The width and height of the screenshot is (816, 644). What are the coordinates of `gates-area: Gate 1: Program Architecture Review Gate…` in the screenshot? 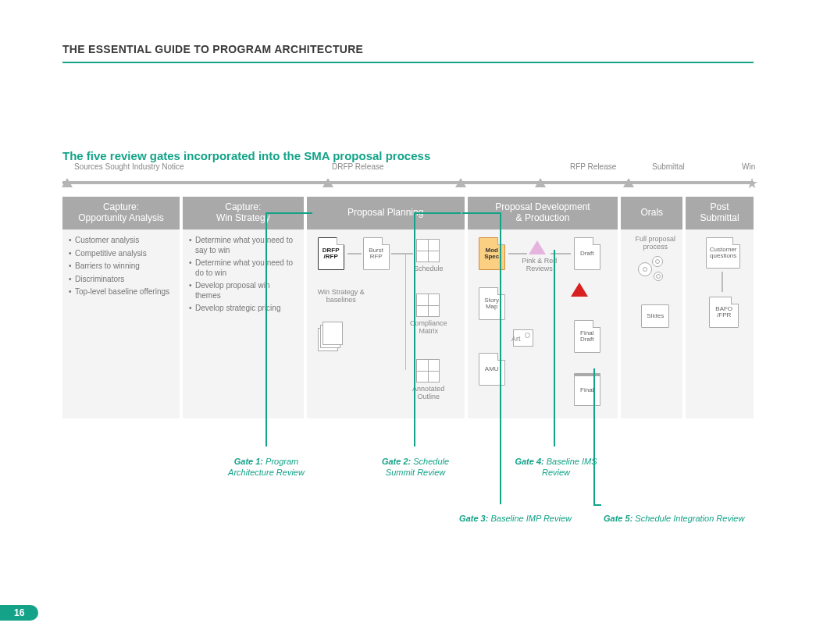 It's located at (408, 478).